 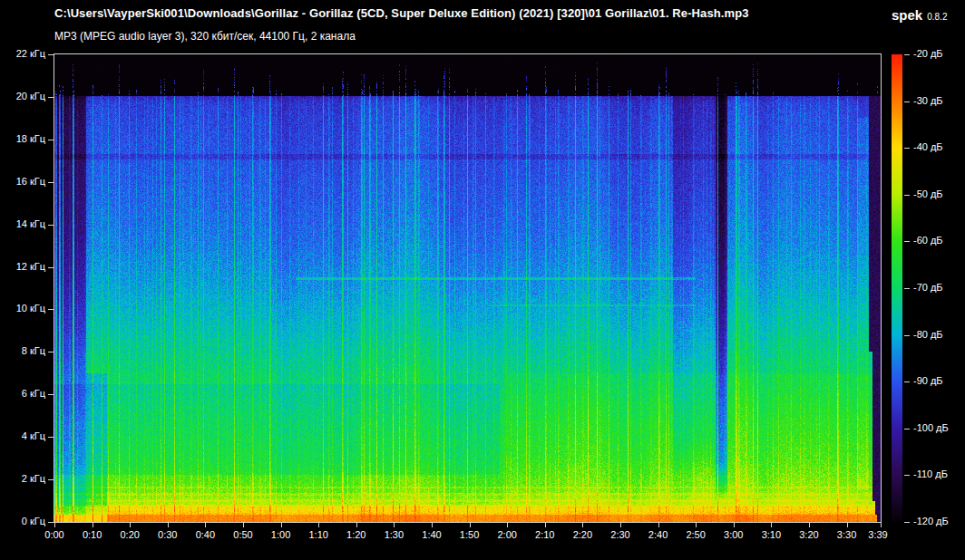 What do you see at coordinates (23, 140) in the screenshot?
I see `freq-tick-label: 18 кГц` at bounding box center [23, 140].